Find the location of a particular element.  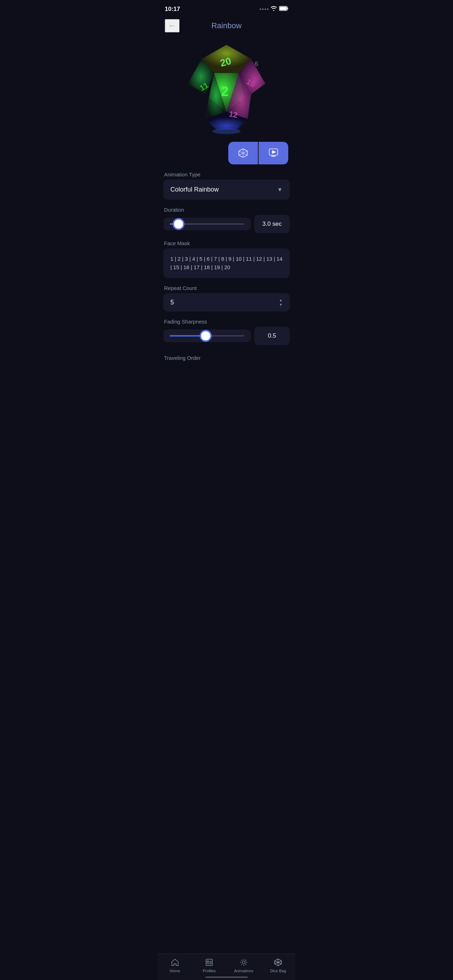

svg-text: 2 is located at coordinates (224, 91).